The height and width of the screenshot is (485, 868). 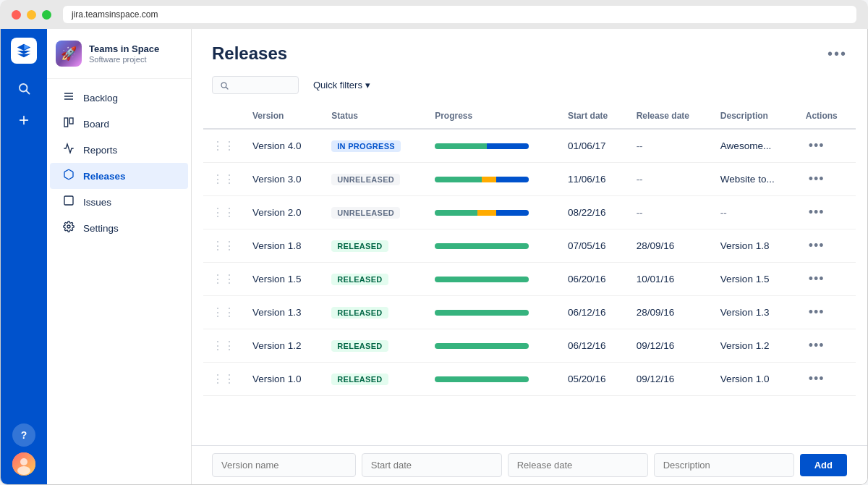 What do you see at coordinates (724, 465) in the screenshot?
I see `description-input` at bounding box center [724, 465].